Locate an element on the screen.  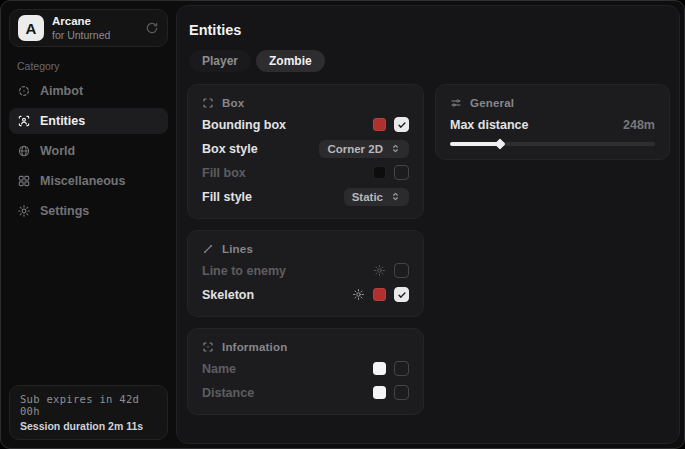
max-distance-value: 248m is located at coordinates (639, 125).